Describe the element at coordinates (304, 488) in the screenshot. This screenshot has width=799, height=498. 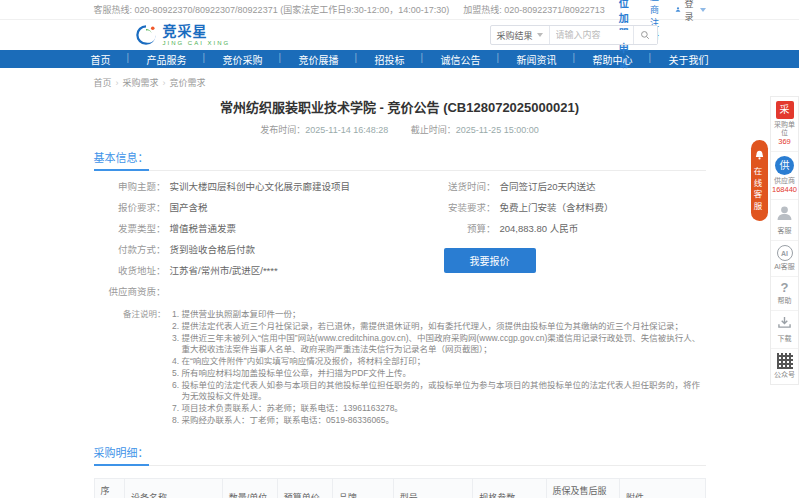
I see `col-budget-unit-price: 预算单价` at that location.